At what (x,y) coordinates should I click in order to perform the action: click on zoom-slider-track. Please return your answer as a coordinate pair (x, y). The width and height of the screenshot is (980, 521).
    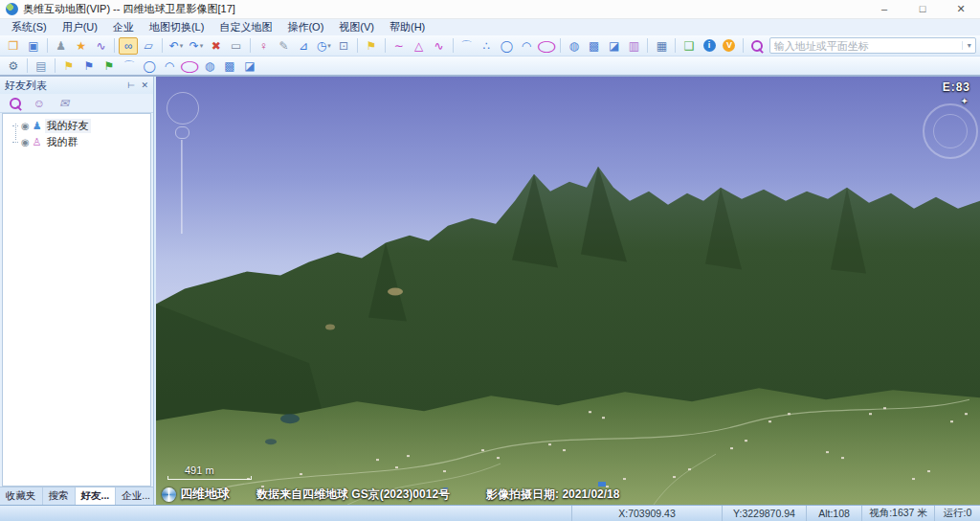
    Looking at the image, I should click on (182, 187).